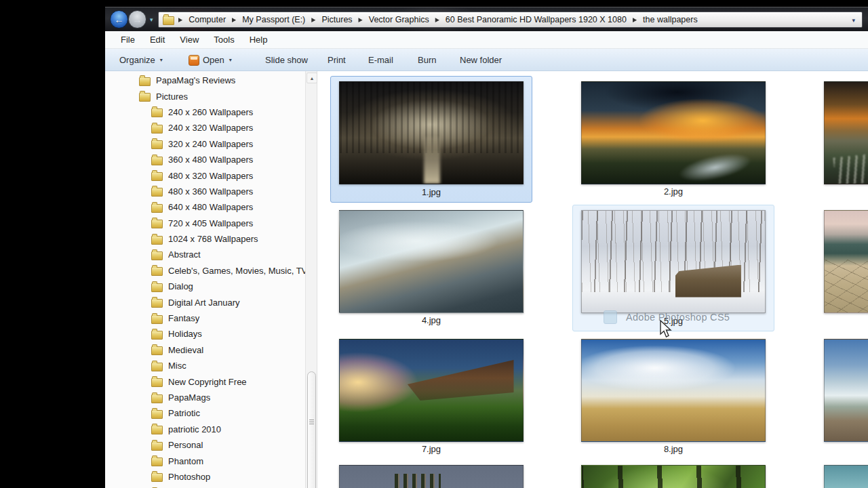  I want to click on tree-item-320-x-240-wallpapers: 320 x 240 Wallpapers, so click(205, 144).